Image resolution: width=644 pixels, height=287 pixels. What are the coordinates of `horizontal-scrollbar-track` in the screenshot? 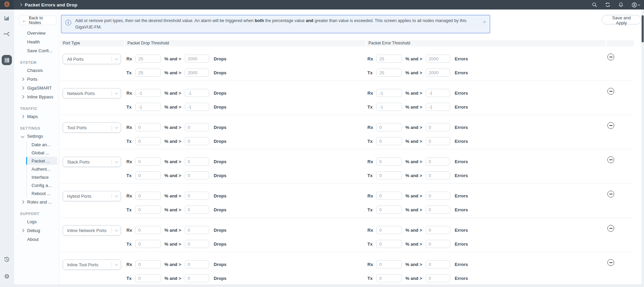 It's located at (322, 286).